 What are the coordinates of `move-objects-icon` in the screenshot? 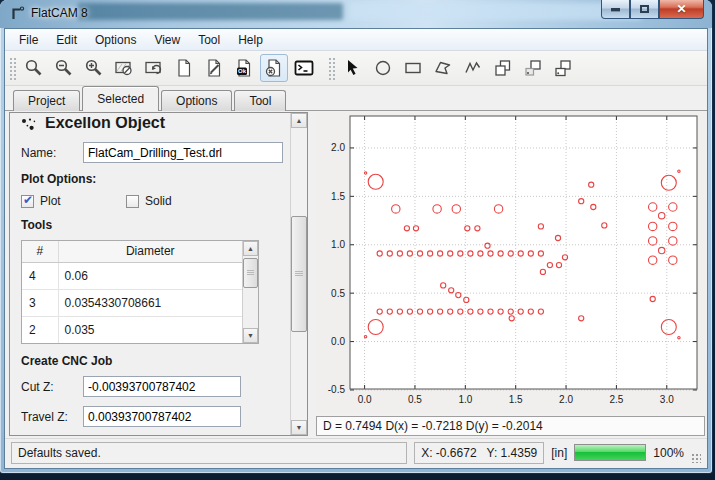 It's located at (563, 68).